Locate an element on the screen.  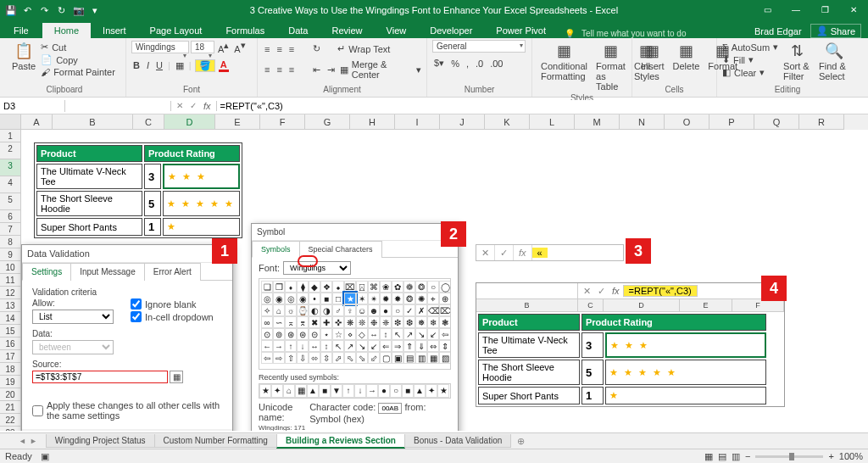
col-R: R is located at coordinates (822, 122).